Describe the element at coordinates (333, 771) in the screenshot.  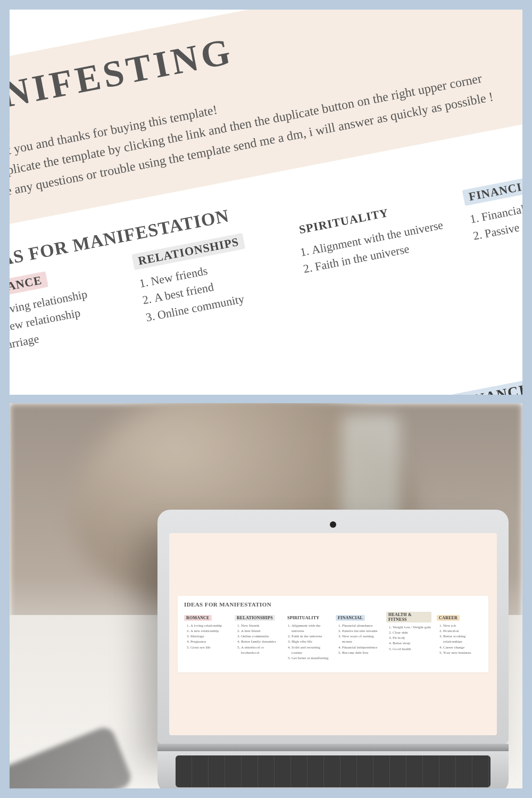
I see `laptop-keyboard` at that location.